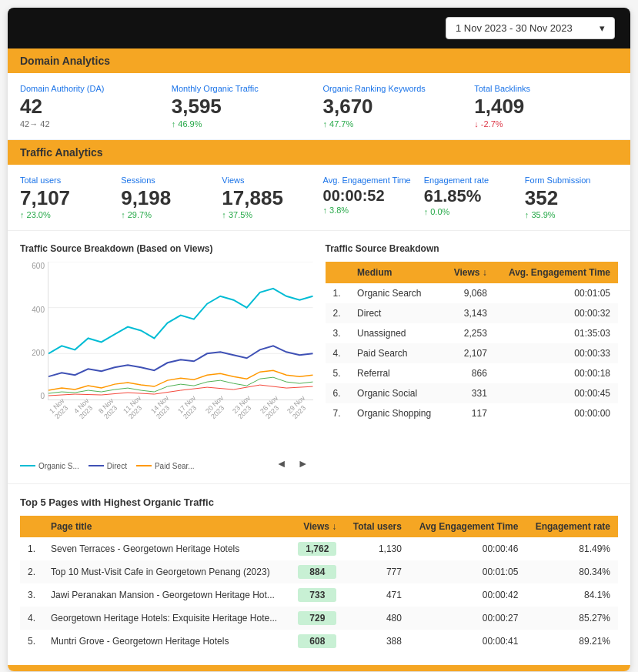 This screenshot has width=638, height=672. I want to click on metric-views-label: Views, so click(268, 180).